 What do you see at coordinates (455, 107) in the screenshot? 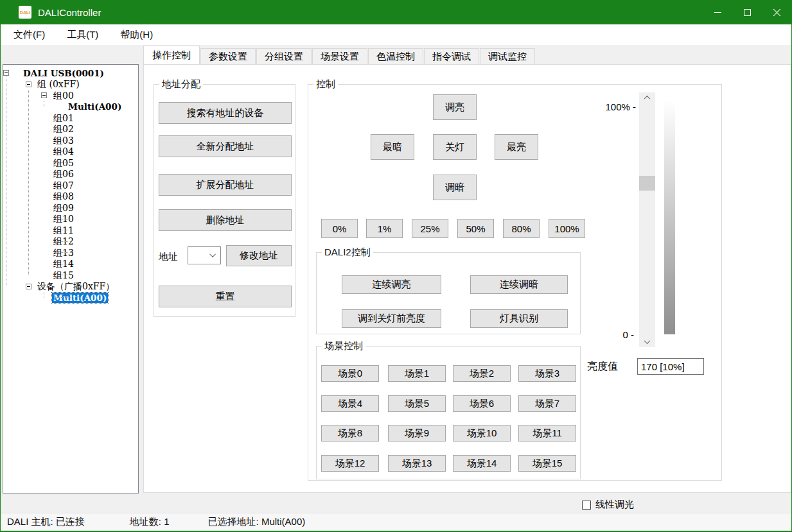
I see `dim-up-button: 调亮` at bounding box center [455, 107].